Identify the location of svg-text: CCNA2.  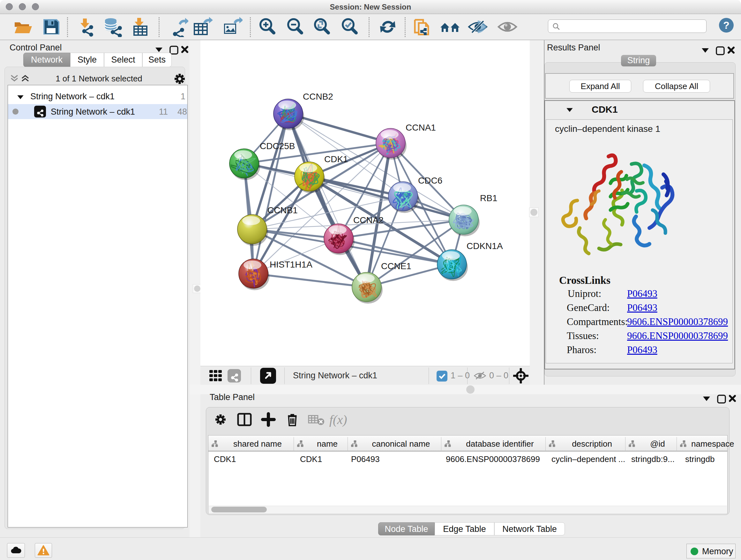
(368, 220).